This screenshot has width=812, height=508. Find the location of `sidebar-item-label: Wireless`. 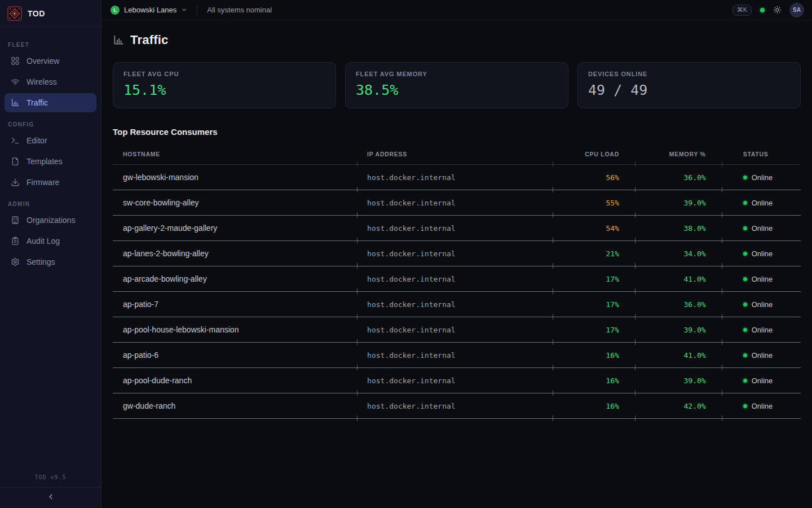

sidebar-item-label: Wireless is located at coordinates (42, 82).